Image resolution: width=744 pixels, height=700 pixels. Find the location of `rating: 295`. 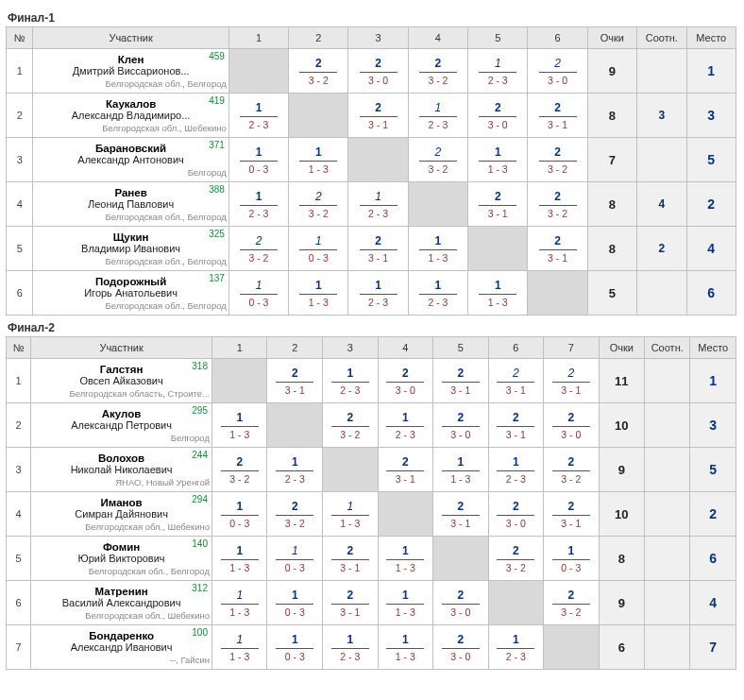

rating: 295 is located at coordinates (200, 410).